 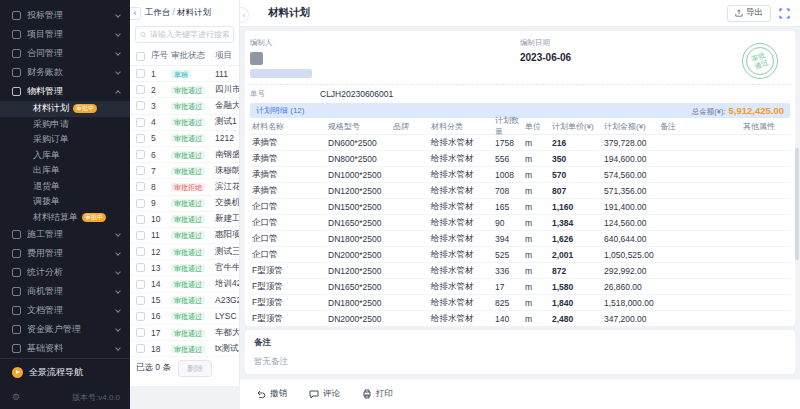 I want to click on list-item: 9审批通过交换机, so click(x=184, y=204).